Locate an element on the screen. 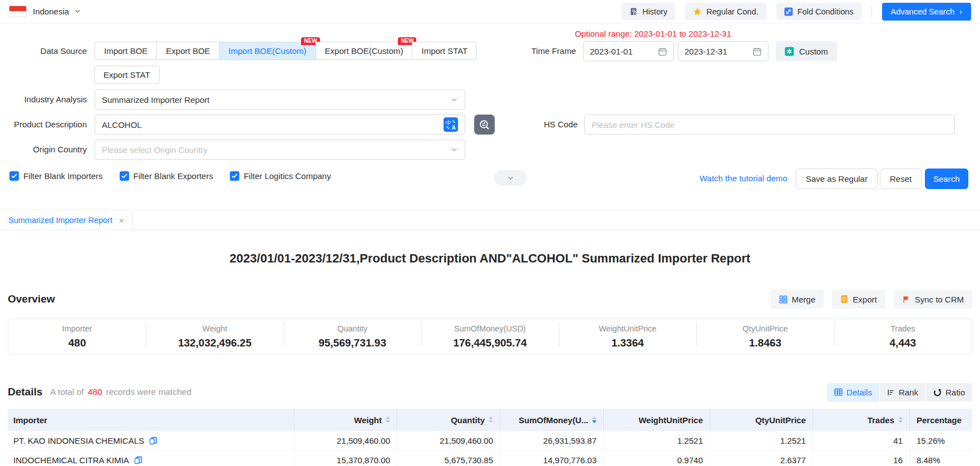 The height and width of the screenshot is (466, 980). hs-code-label: HS Code is located at coordinates (551, 125).